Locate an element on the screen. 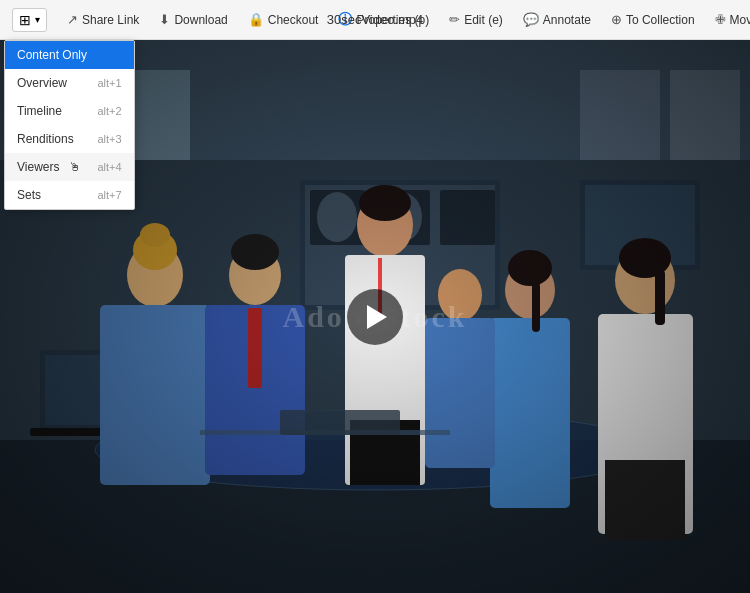 The image size is (750, 593). overview-shortcut: alt+1 is located at coordinates (109, 83).